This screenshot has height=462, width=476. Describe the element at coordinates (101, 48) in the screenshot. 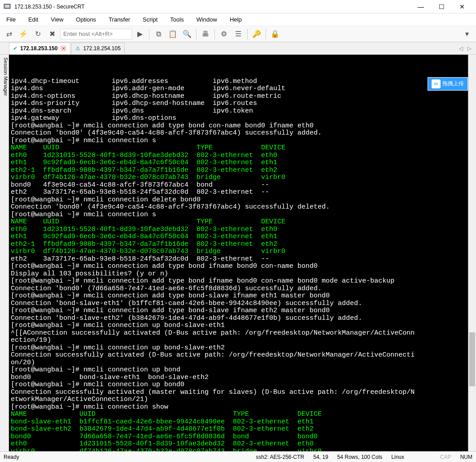

I see `tab-label: 172.18.254.105` at that location.